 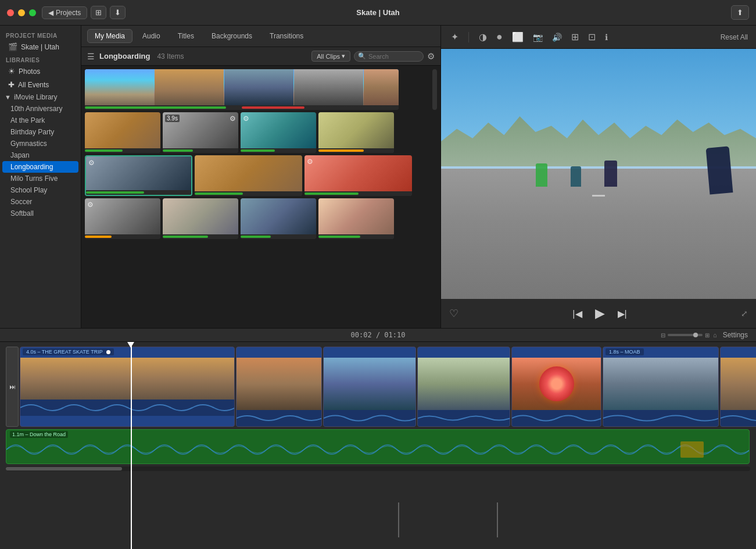 What do you see at coordinates (600, 313) in the screenshot?
I see `play-button: ▶` at bounding box center [600, 313].